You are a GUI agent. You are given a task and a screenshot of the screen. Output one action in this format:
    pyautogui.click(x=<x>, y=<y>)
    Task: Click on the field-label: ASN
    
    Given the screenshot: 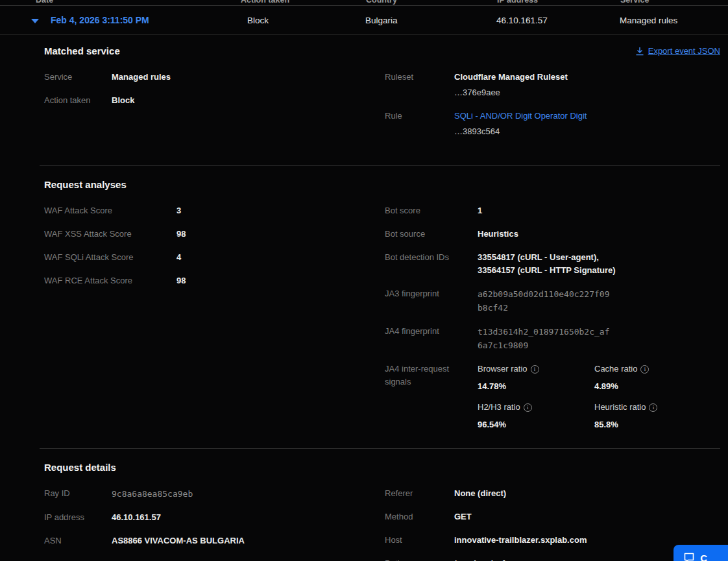 What is the action you would take?
    pyautogui.click(x=78, y=541)
    